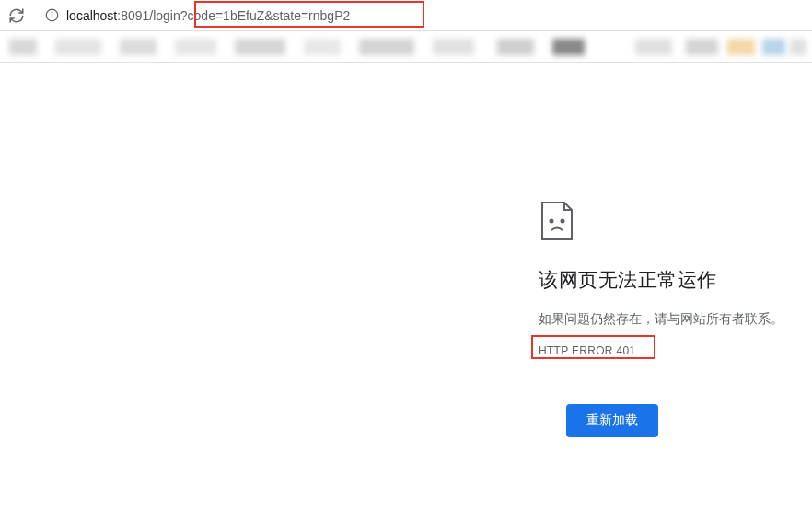 The height and width of the screenshot is (511, 812). I want to click on error-title: 该网页无法正常运作, so click(667, 280).